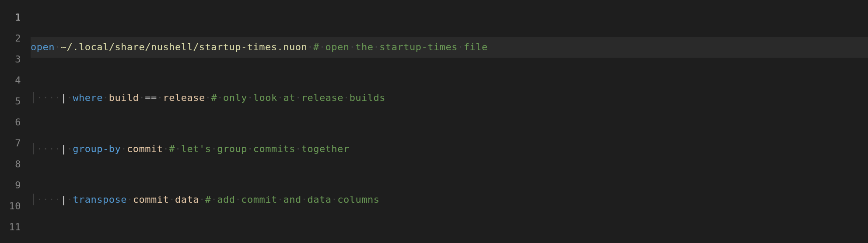 This screenshot has width=868, height=243. I want to click on line-number: 4, so click(10, 80).